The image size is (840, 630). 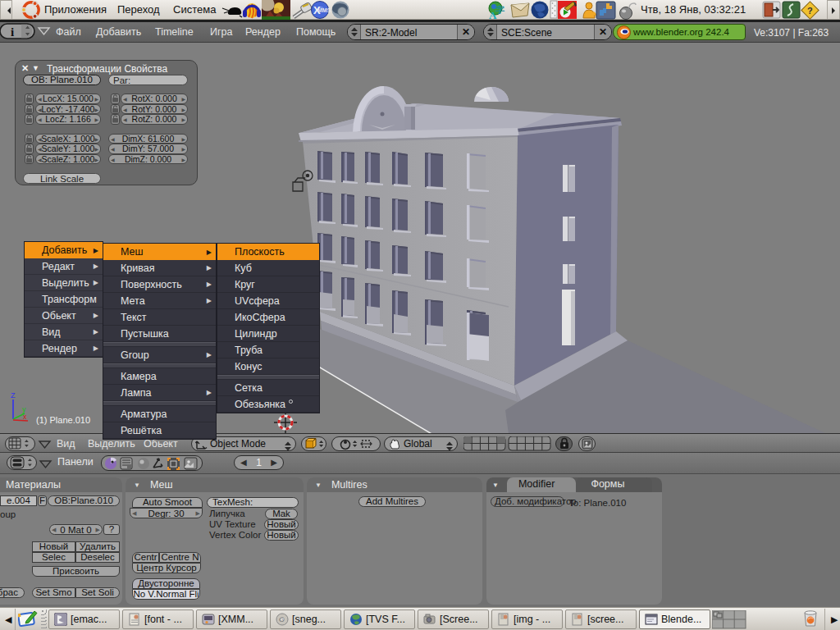 What do you see at coordinates (13, 395) in the screenshot?
I see `svg-text: Z` at bounding box center [13, 395].